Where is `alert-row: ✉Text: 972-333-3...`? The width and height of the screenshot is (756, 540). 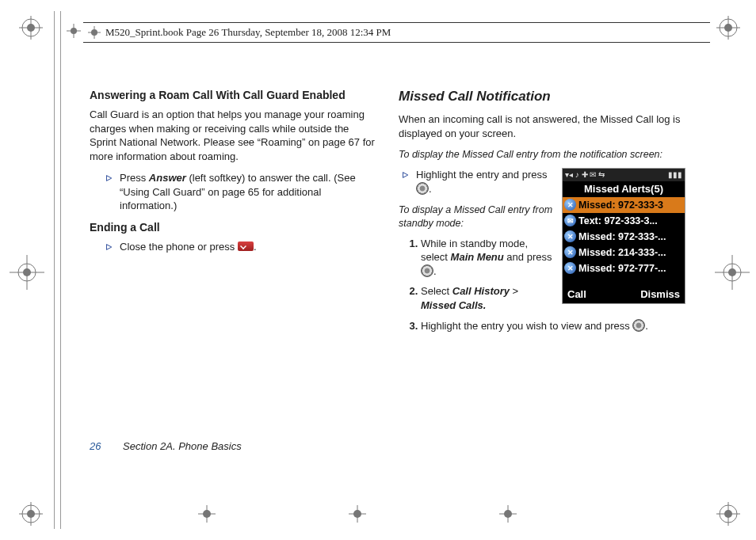
alert-row: ✉Text: 972-333-3... is located at coordinates (624, 221).